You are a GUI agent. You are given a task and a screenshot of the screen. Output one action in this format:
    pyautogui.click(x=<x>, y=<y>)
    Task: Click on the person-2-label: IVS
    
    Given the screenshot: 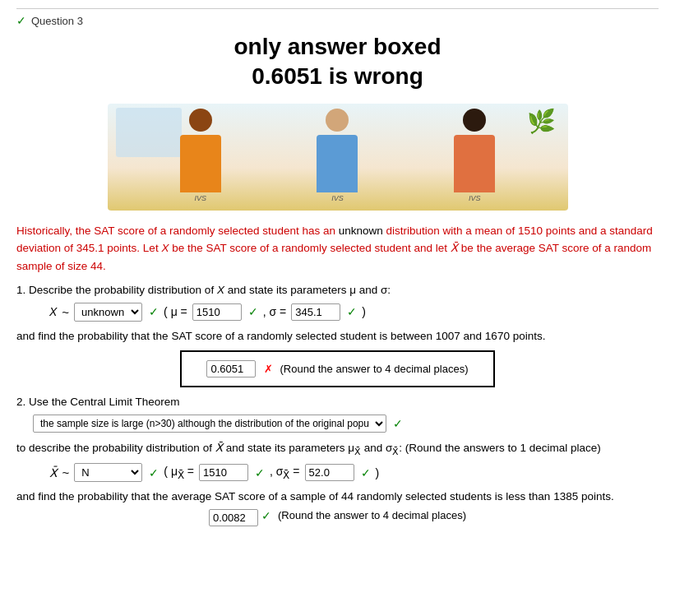 What is the action you would take?
    pyautogui.click(x=337, y=198)
    